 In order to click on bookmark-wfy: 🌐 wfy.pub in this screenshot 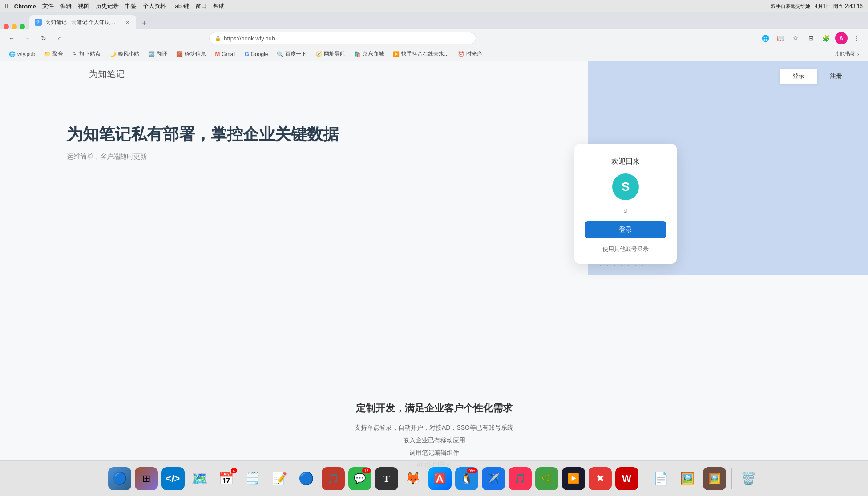, I will do `click(22, 54)`.